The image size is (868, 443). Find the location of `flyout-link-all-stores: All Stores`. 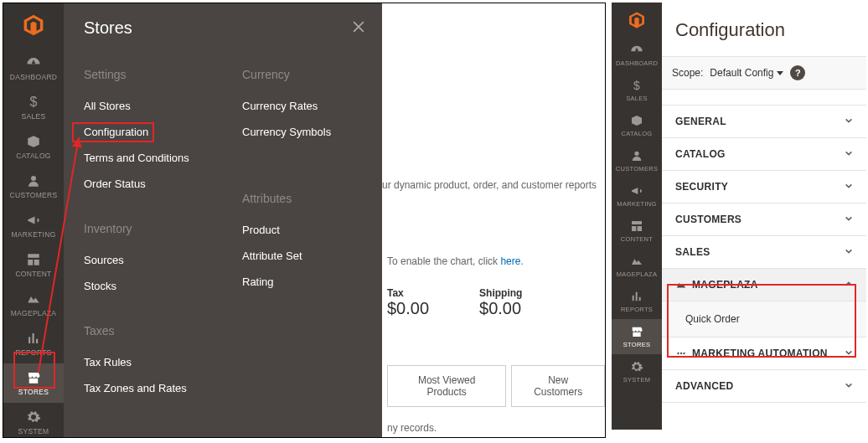

flyout-link-all-stores: All Stores is located at coordinates (146, 106).